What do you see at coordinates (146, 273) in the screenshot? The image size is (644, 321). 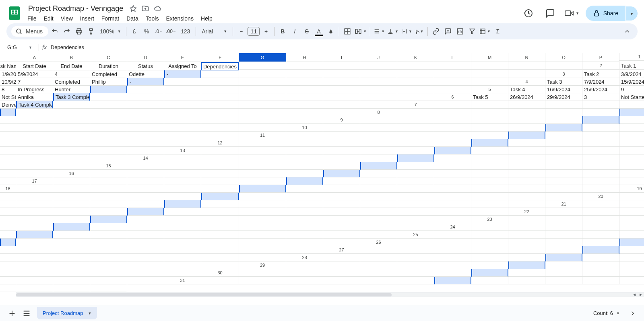 I see `cell-O29` at bounding box center [146, 273].